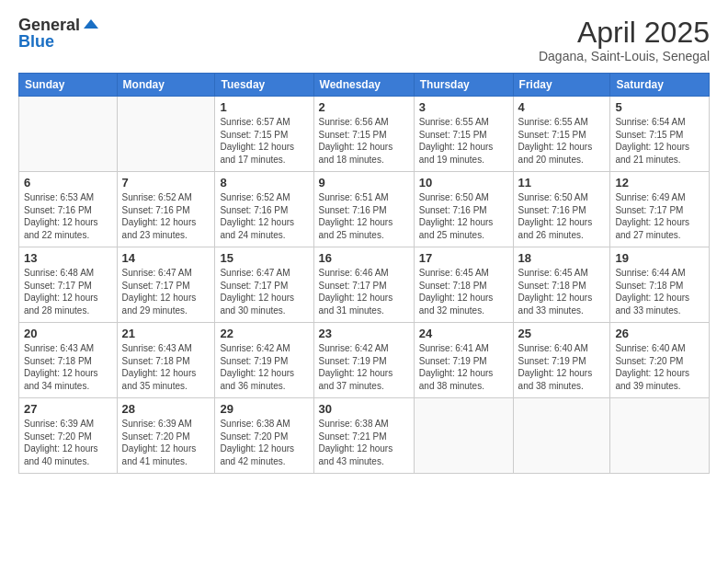 The width and height of the screenshot is (728, 563). What do you see at coordinates (165, 361) in the screenshot?
I see `calendar-cell: 21Sunrise: 6:43 AMSunset: 7:18 PMDayligh…` at bounding box center [165, 361].